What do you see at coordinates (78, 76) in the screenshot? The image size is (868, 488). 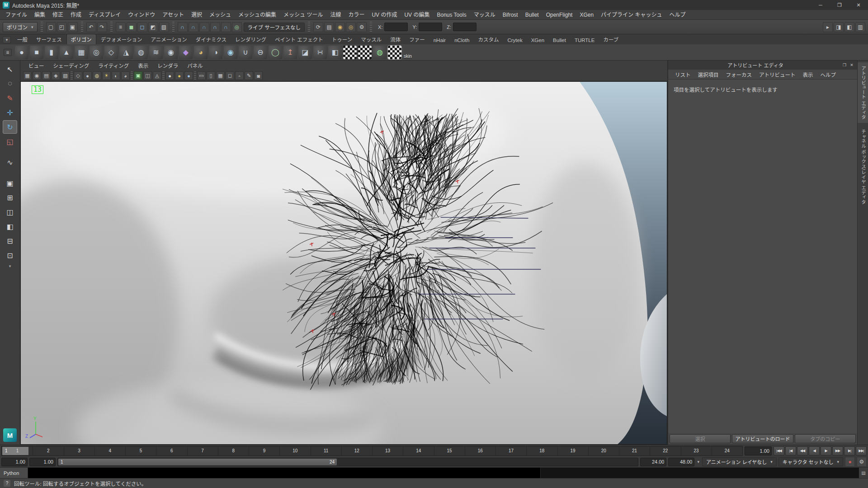 I see `wireframe-mode-icon: ◇` at bounding box center [78, 76].